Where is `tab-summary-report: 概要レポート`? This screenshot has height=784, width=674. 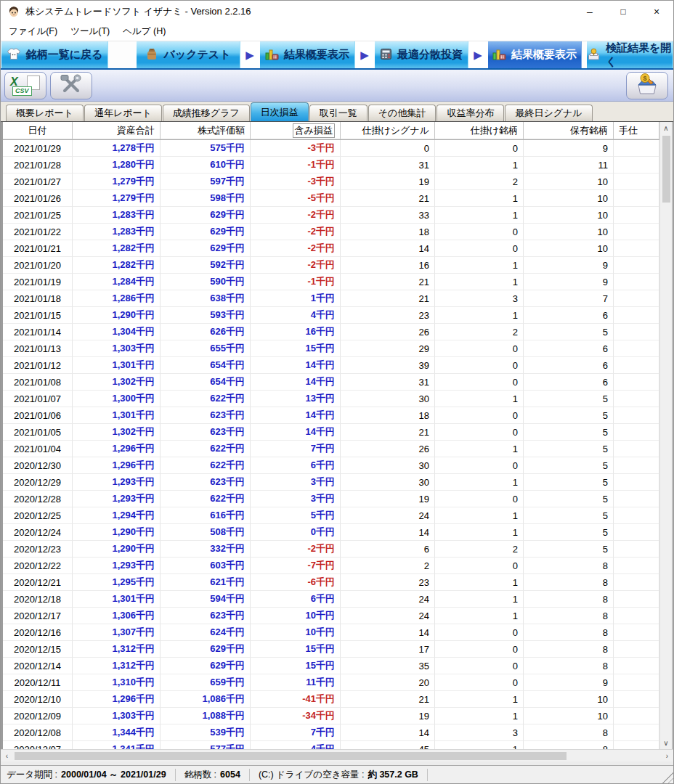 tab-summary-report: 概要レポート is located at coordinates (45, 113).